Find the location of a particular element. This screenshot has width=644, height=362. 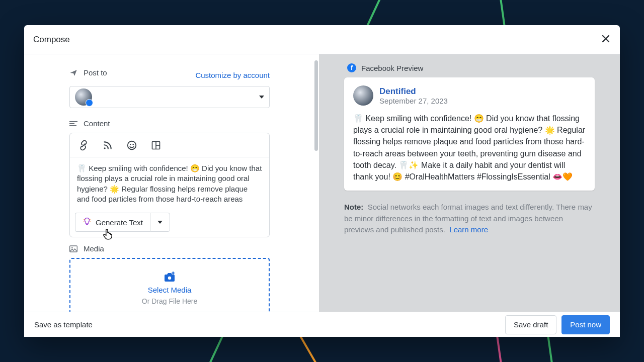

image-icon is located at coordinates (73, 249).